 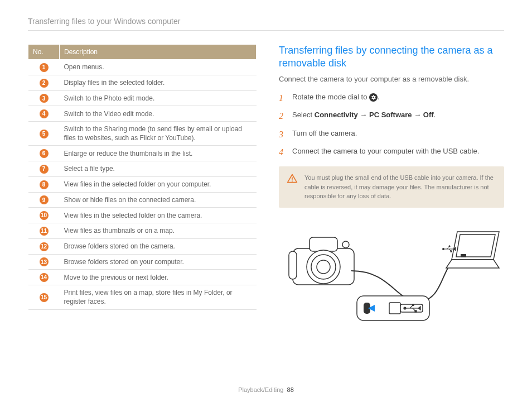 What do you see at coordinates (143, 98) in the screenshot?
I see `table-row: 3Switch to the Photo edit mode.` at bounding box center [143, 98].